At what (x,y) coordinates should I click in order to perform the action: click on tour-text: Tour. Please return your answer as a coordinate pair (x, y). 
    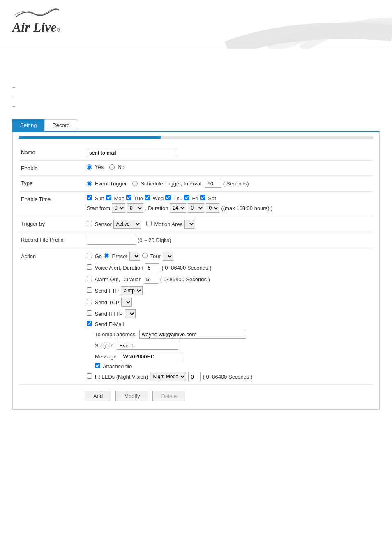
    Looking at the image, I should click on (155, 257).